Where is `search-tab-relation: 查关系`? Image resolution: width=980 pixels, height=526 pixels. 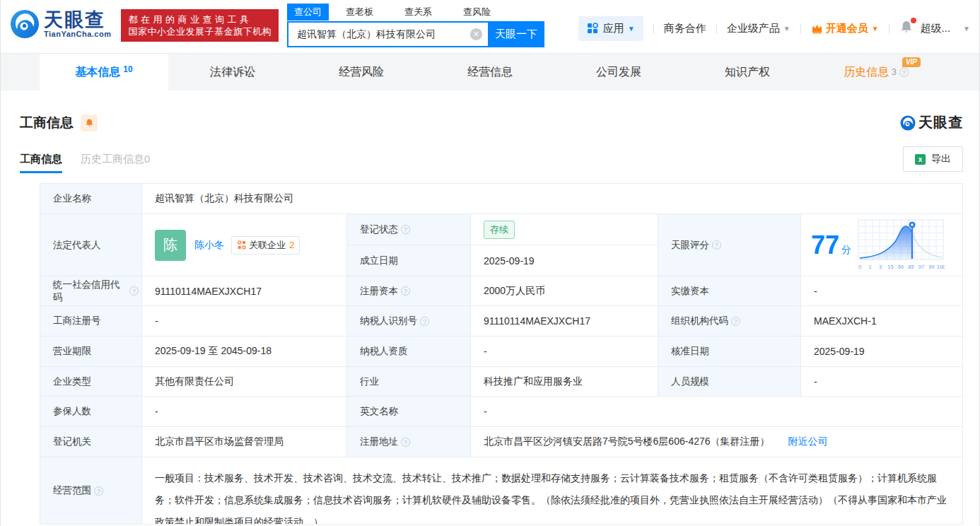
search-tab-relation: 查关系 is located at coordinates (419, 12).